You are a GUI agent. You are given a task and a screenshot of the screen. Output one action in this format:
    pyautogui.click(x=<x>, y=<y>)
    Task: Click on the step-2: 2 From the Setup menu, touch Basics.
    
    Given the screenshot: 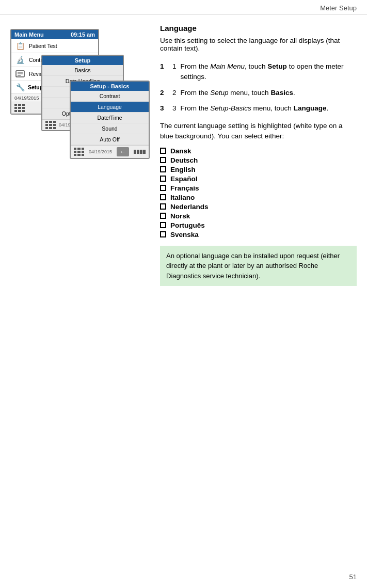 What is the action you would take?
    pyautogui.click(x=258, y=93)
    